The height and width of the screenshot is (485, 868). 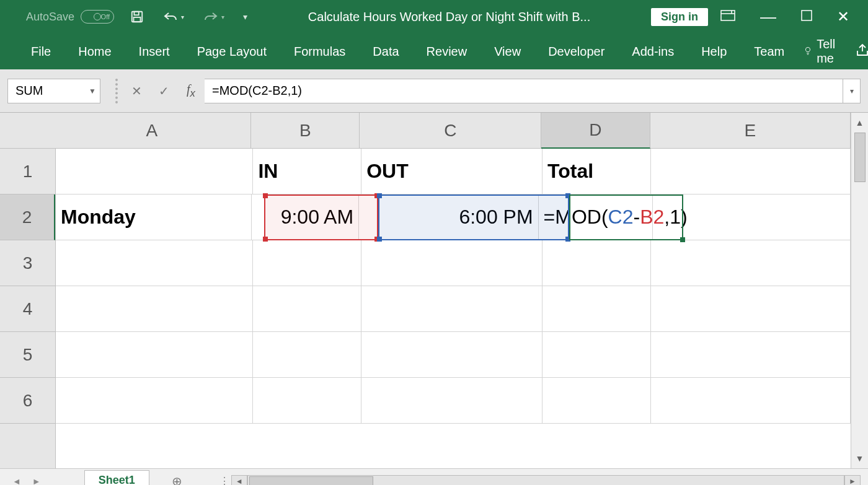 What do you see at coordinates (596, 354) in the screenshot?
I see `cell-d5` at bounding box center [596, 354].